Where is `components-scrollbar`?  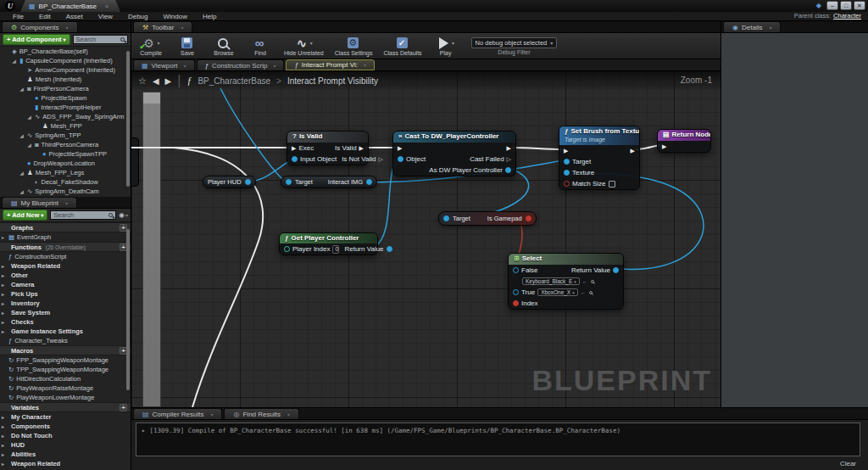 components-scrollbar is located at coordinates (128, 119).